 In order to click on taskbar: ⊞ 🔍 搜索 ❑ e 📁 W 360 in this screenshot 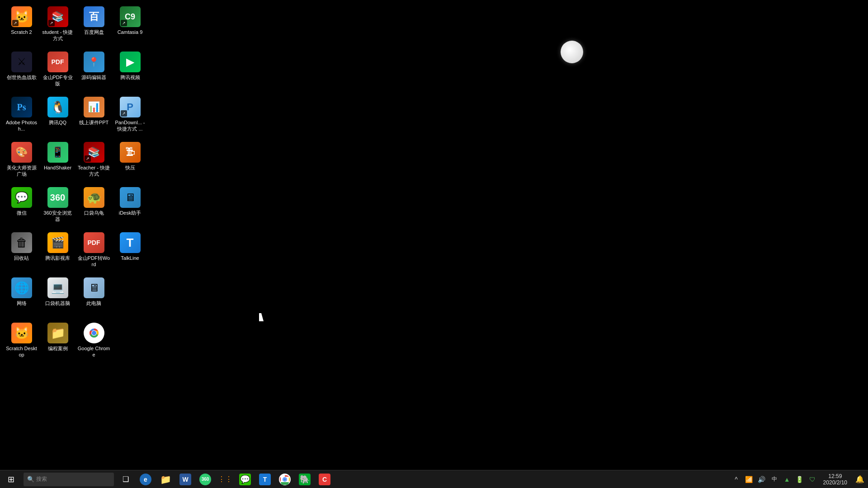, I will do `click(434, 479)`.